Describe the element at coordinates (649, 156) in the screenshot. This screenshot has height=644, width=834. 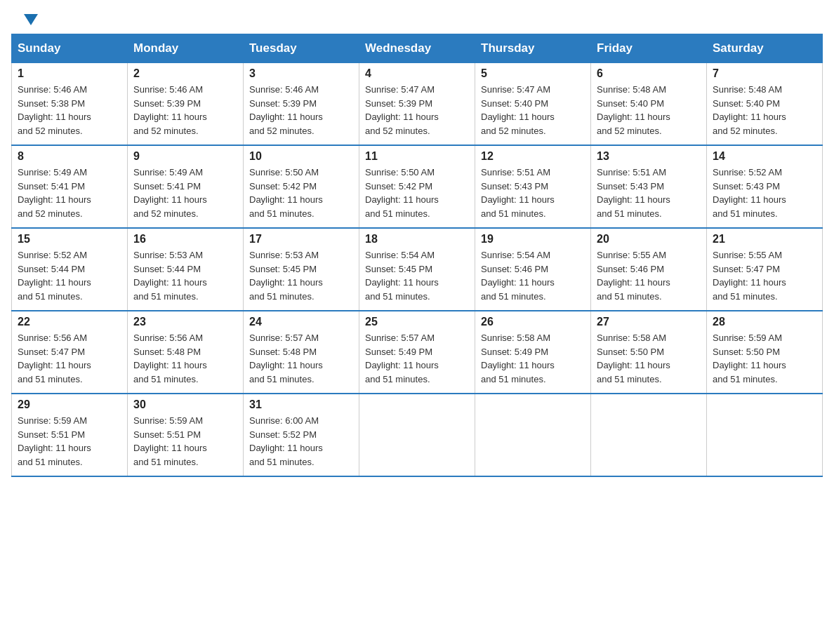
I see `day-number: 13` at that location.